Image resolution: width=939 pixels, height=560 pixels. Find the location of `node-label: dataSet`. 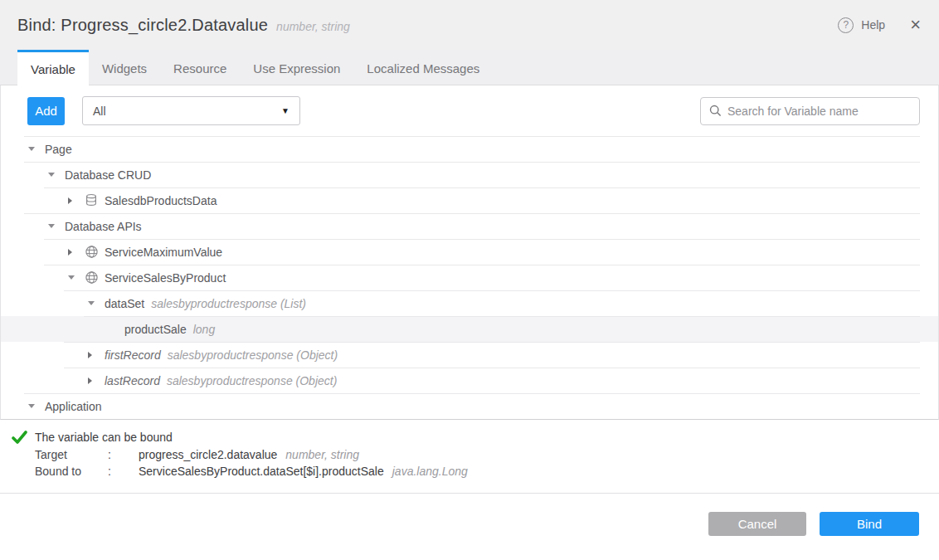

node-label: dataSet is located at coordinates (124, 304).